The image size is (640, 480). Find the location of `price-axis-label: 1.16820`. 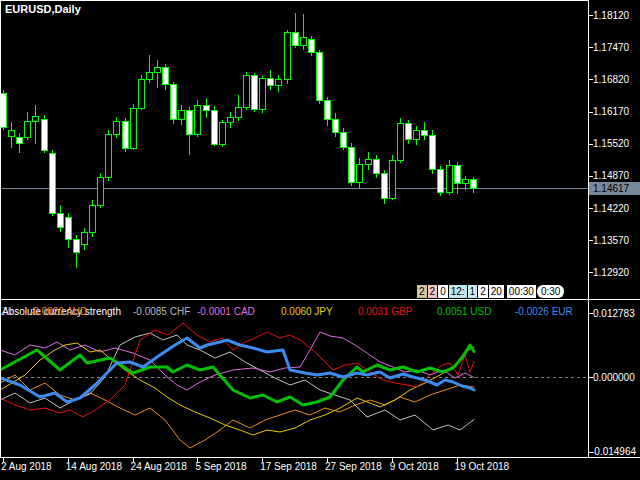

price-axis-label: 1.16820 is located at coordinates (611, 80).